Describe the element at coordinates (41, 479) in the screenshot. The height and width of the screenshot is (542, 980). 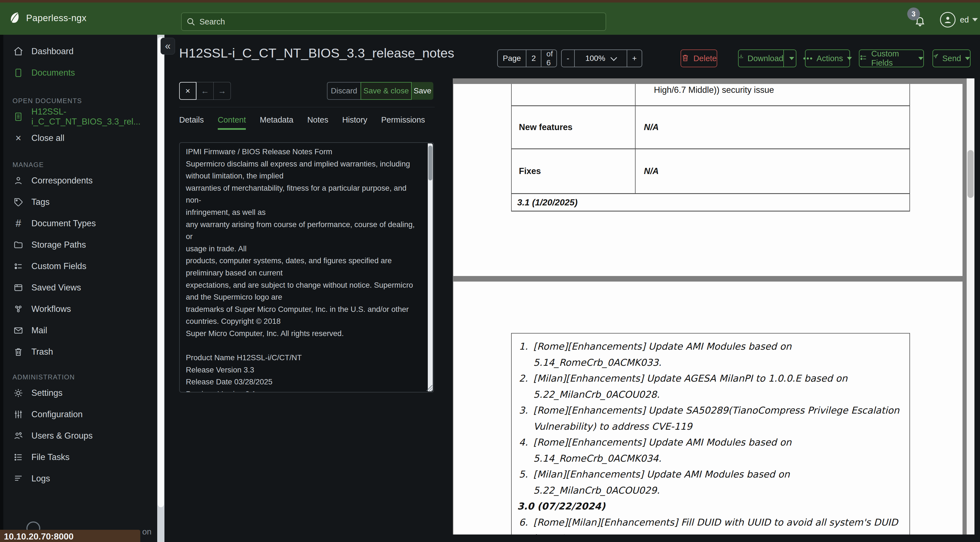
I see `sidebar-item-label: Logs` at that location.